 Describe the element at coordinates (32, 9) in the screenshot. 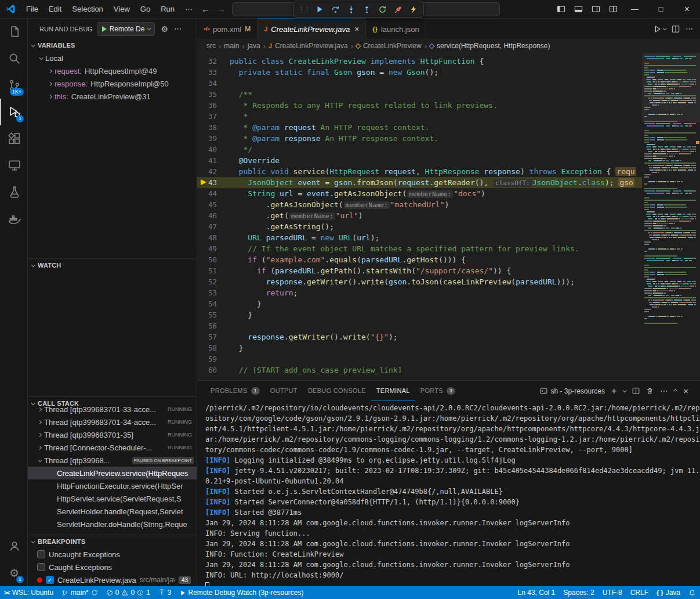

I see `menu-file: File` at that location.